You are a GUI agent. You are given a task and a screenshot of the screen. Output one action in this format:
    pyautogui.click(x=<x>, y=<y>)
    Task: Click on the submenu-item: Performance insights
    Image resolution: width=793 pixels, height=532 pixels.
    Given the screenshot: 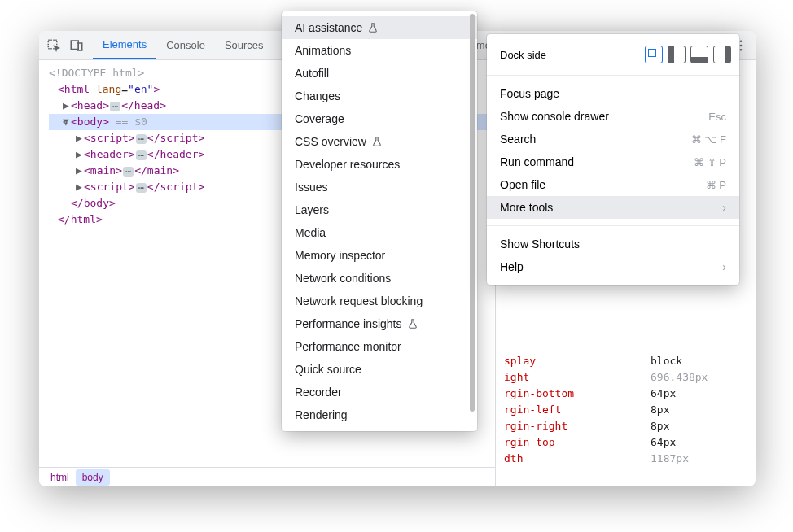 What is the action you would take?
    pyautogui.click(x=379, y=324)
    